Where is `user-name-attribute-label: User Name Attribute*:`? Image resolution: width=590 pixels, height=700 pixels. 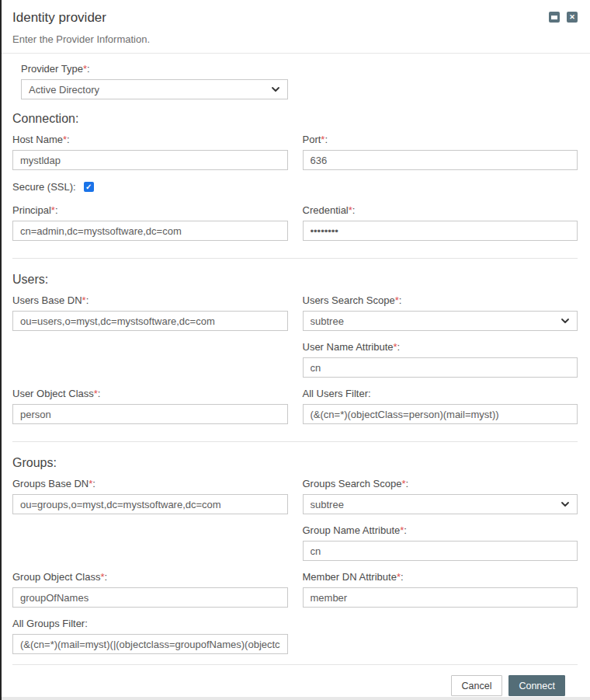 user-name-attribute-label: User Name Attribute*: is located at coordinates (441, 347).